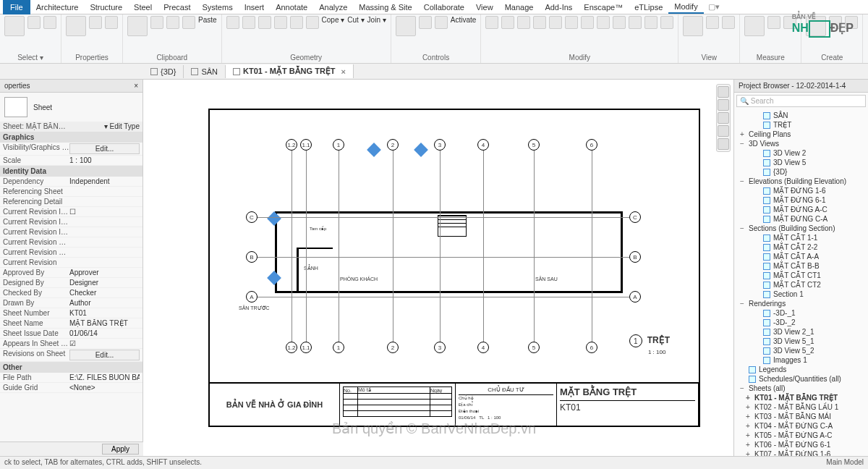 The image size is (868, 469). I want to click on browser-node: MẶT ĐỨNG A-C, so click(801, 210).